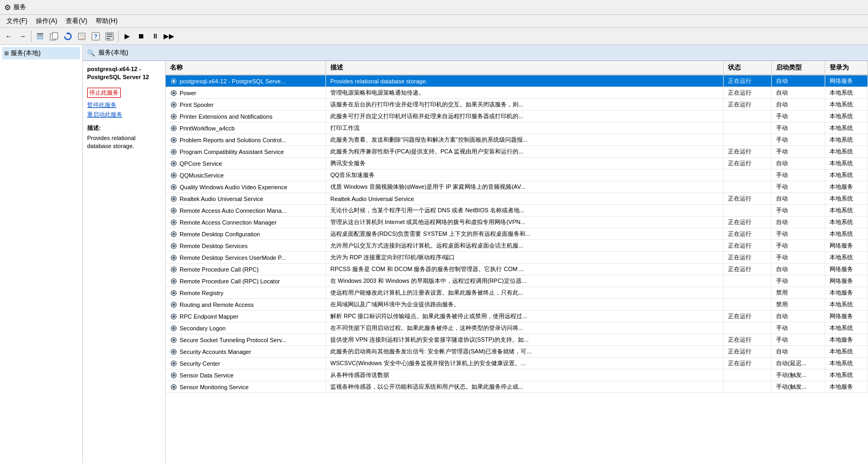  Describe the element at coordinates (517, 234) in the screenshot. I see `table-row: Remote Desktop Configuration远程桌面配置服务(RDC…` at that location.